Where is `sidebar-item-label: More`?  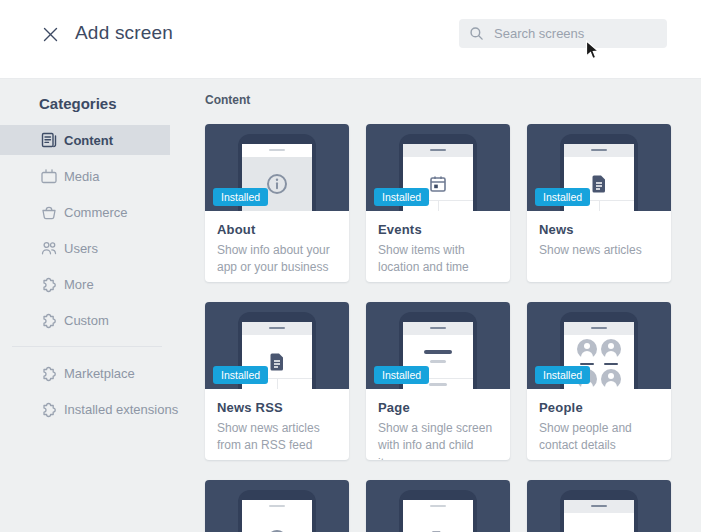 sidebar-item-label: More is located at coordinates (79, 284).